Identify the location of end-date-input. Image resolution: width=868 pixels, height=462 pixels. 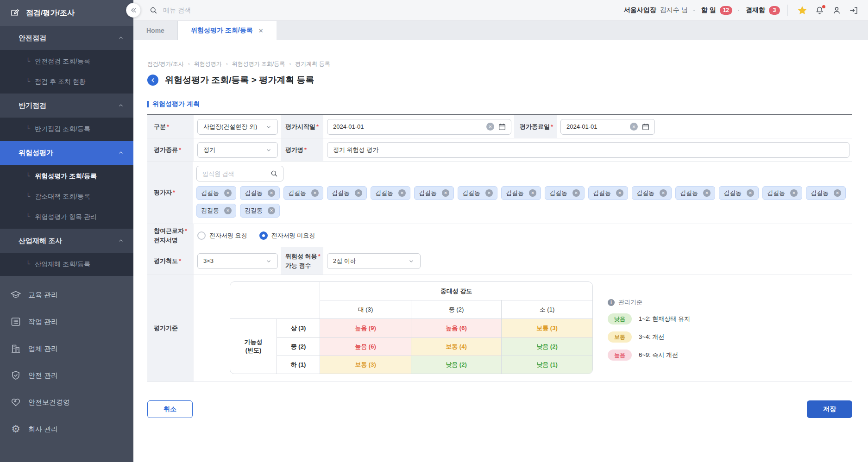
(608, 127).